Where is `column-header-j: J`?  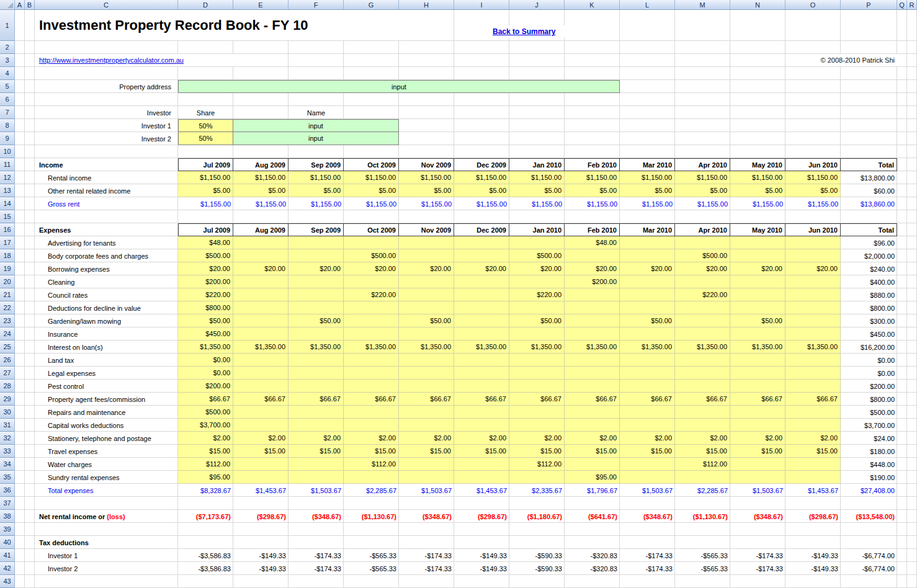
column-header-j: J is located at coordinates (537, 5).